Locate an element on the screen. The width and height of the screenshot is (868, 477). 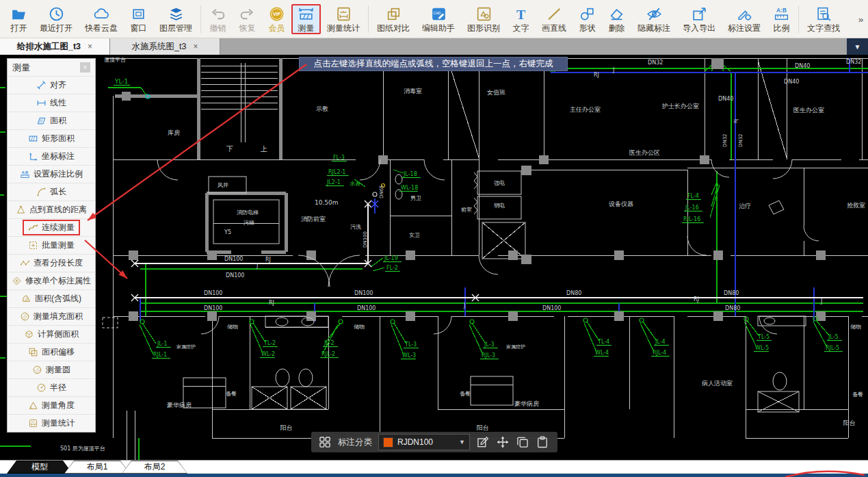
annotation-category-bar: 标注分类 RJDN100 ▼ is located at coordinates (434, 442).